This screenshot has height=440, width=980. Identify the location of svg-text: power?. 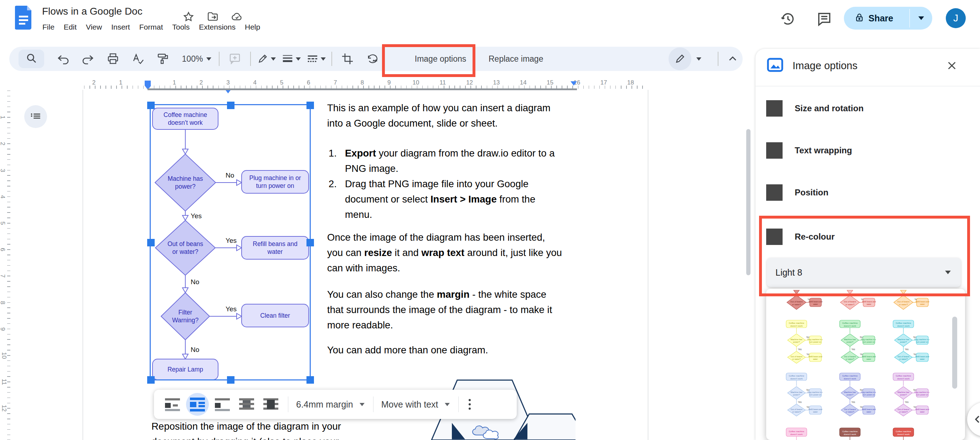
(903, 342).